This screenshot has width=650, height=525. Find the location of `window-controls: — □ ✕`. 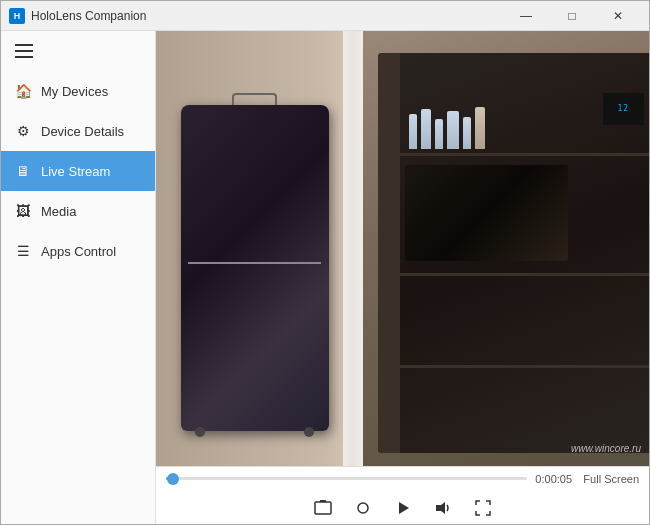

window-controls: — □ ✕ is located at coordinates (572, 16).